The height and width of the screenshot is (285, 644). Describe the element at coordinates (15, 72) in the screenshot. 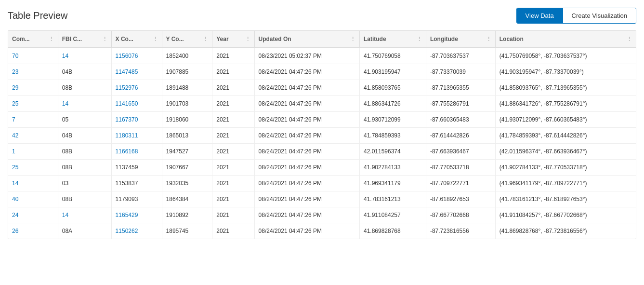

I see `com-link: 23` at that location.